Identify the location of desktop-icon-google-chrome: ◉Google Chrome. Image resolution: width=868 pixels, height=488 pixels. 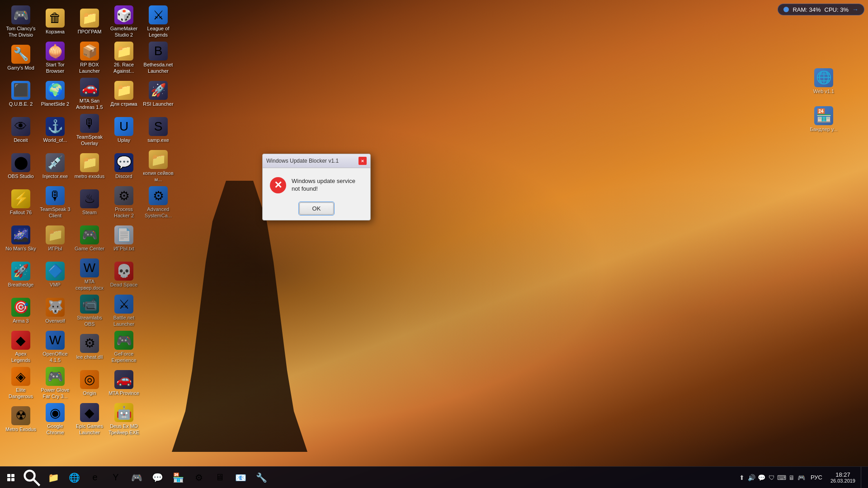
(55, 419).